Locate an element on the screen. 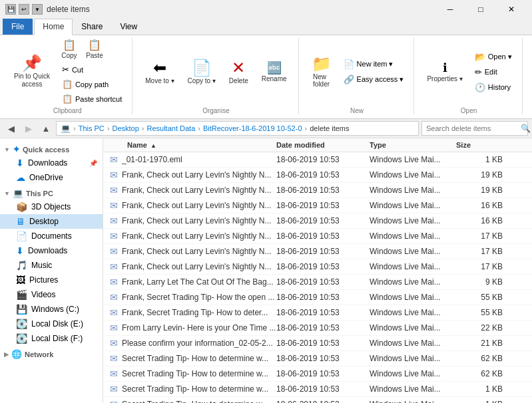 The width and height of the screenshot is (532, 403). path-bitrecover: BitRecover-18-6-2019 10-52-0 is located at coordinates (253, 128).